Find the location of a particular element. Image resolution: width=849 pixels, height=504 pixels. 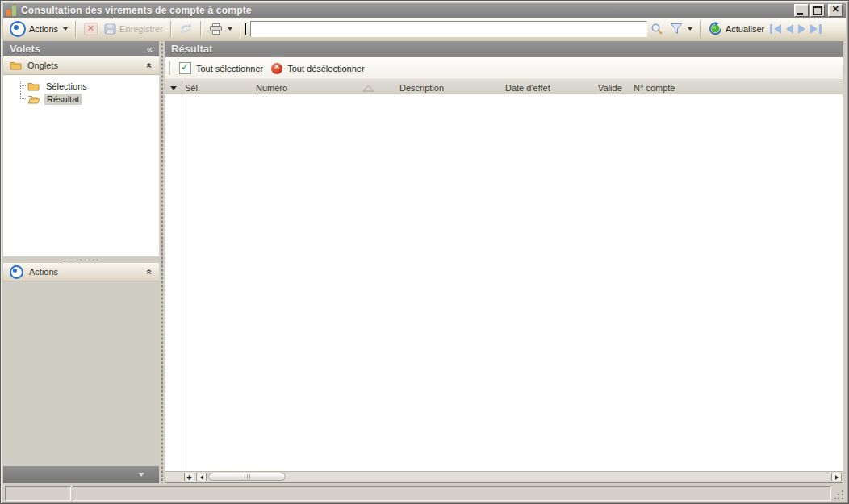

row-selector-header is located at coordinates (174, 88).